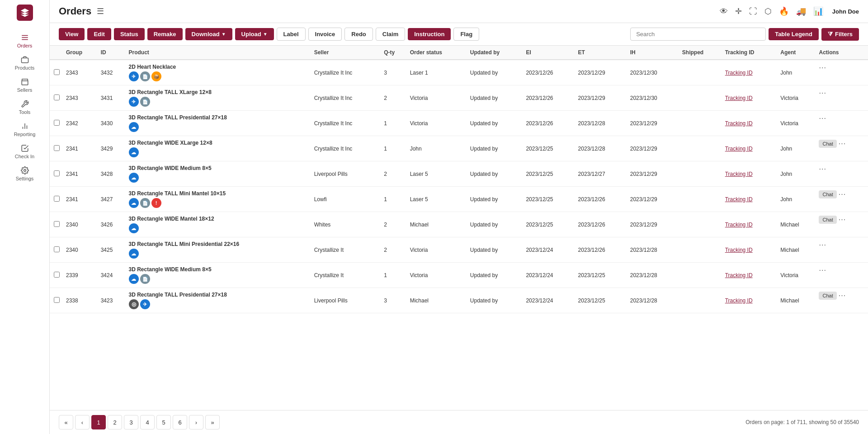 The width and height of the screenshot is (868, 434). I want to click on page-button-2: 2, so click(115, 422).